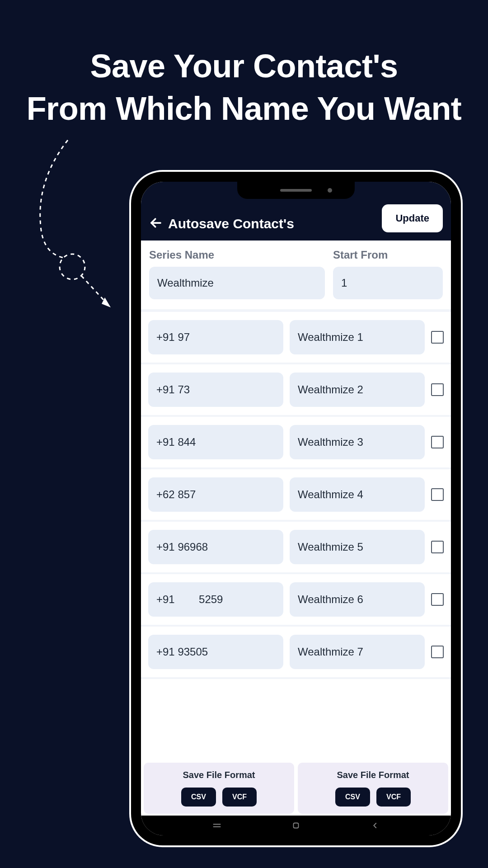  I want to click on contact-phone: +91 93505, so click(216, 652).